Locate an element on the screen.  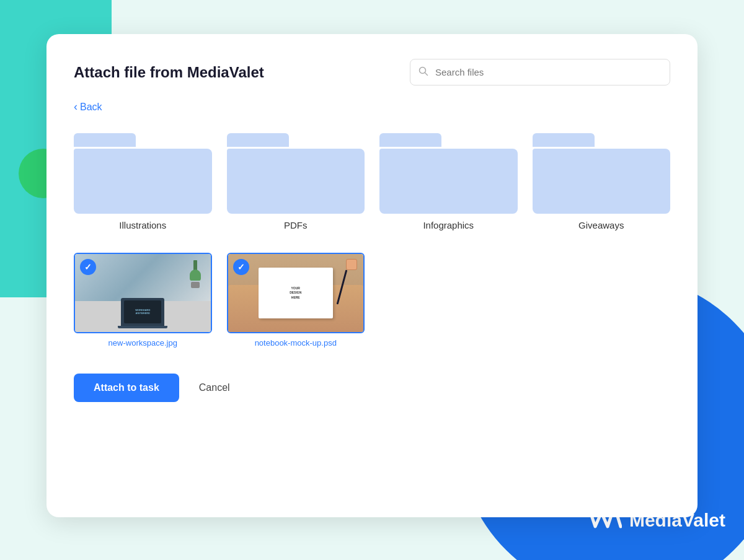
check-badge-workspace: ✓ is located at coordinates (88, 267).